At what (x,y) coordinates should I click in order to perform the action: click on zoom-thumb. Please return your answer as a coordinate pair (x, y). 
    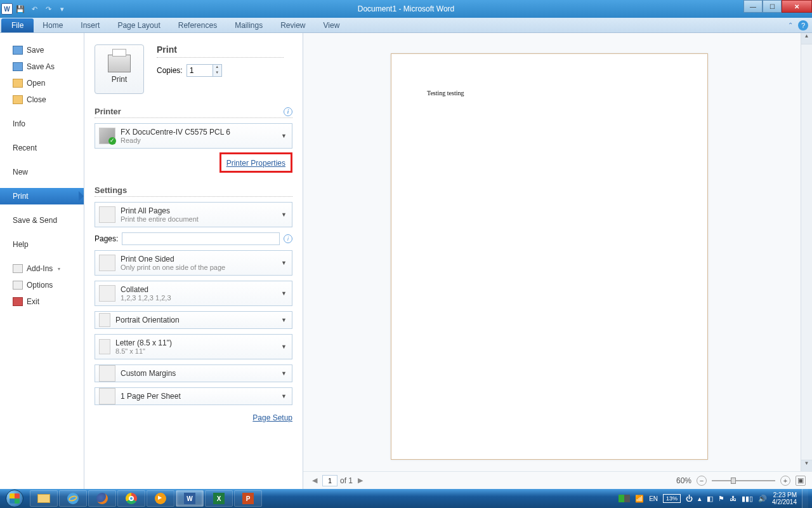
    Looking at the image, I should click on (733, 481).